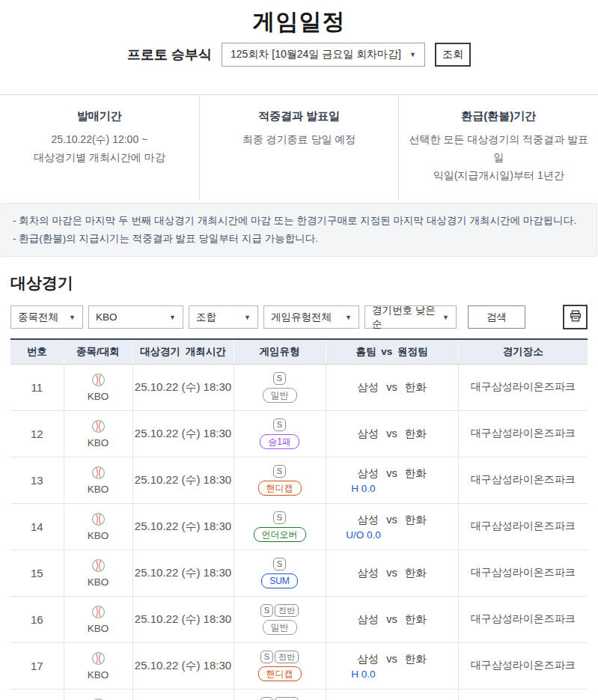 This screenshot has width=598, height=700. What do you see at coordinates (407, 317) in the screenshot?
I see `sort-order-value: 경기번호 낮은순` at bounding box center [407, 317].